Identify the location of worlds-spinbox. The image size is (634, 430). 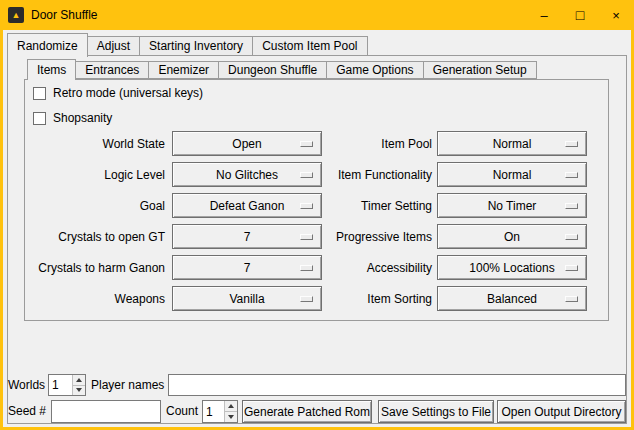
(67, 385).